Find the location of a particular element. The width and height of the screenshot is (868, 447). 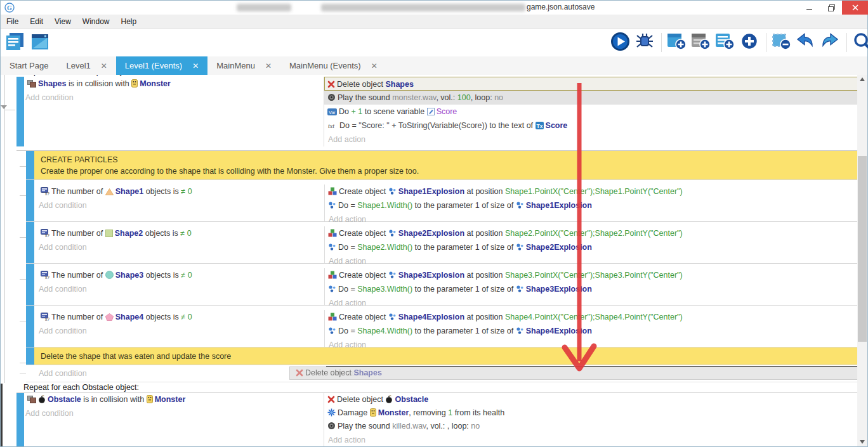

redo-button is located at coordinates (831, 42).